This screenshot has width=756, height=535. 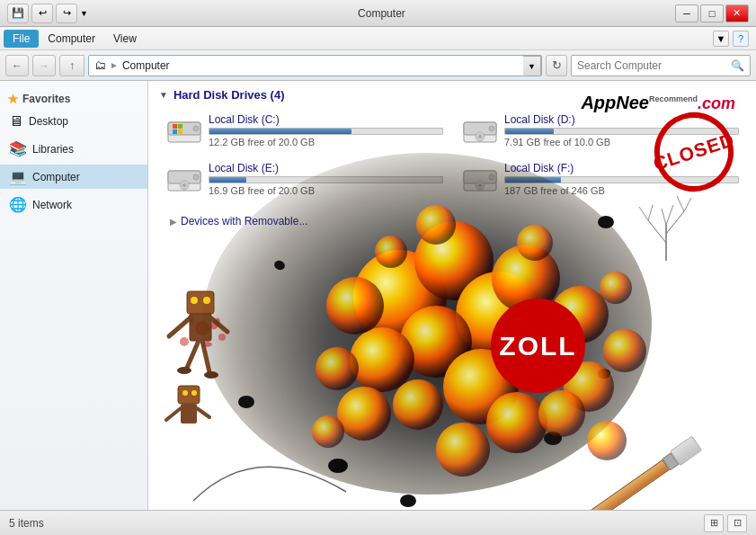 What do you see at coordinates (53, 149) in the screenshot?
I see `sidebar-item-label-libraries: Libraries` at bounding box center [53, 149].